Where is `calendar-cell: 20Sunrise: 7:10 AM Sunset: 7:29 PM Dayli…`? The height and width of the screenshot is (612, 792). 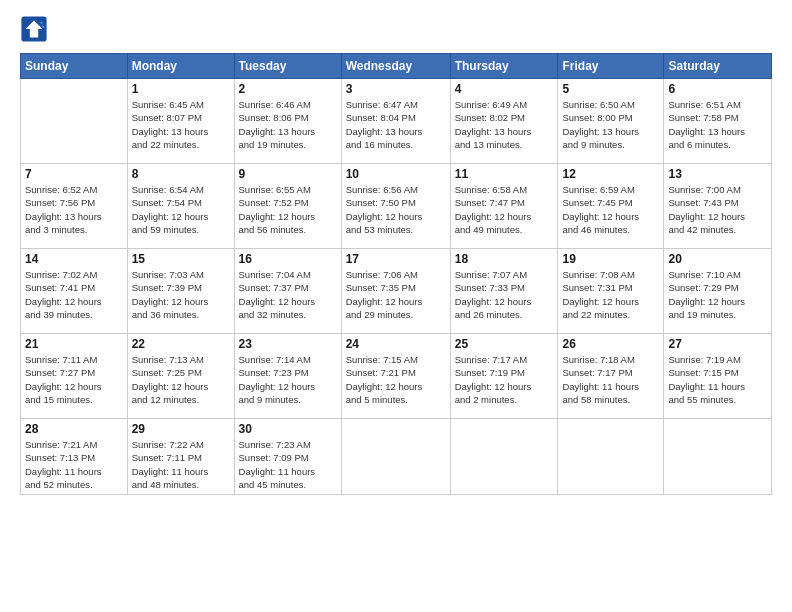
calendar-cell: 20Sunrise: 7:10 AM Sunset: 7:29 PM Dayli… is located at coordinates (718, 292).